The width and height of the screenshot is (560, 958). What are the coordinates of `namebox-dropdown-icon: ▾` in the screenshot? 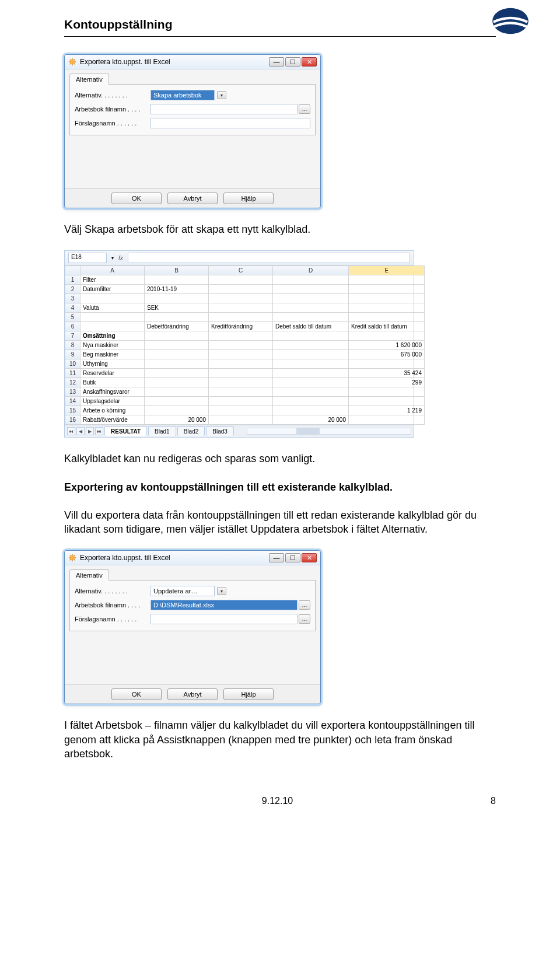 It's located at (113, 258).